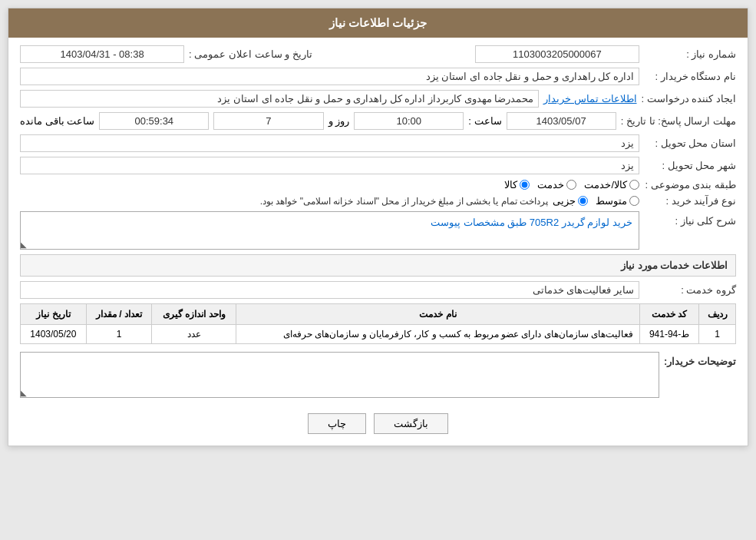 This screenshot has height=540, width=756. What do you see at coordinates (700, 359) in the screenshot?
I see `buyer-notes-label: توضیحات خریدار:` at bounding box center [700, 359].